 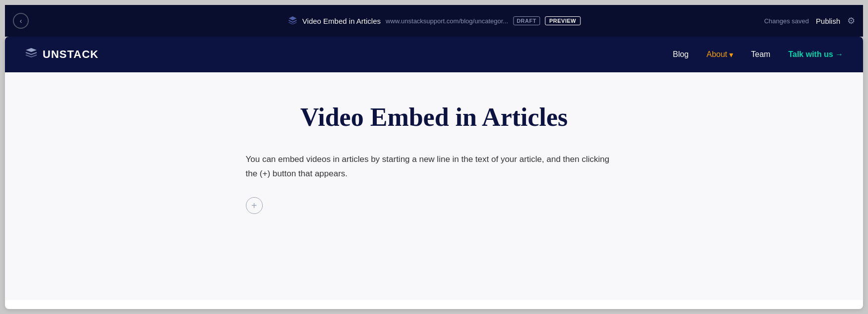 I want to click on editor-url: www.unstacksupport.com/blog/uncategor..., so click(x=447, y=21).